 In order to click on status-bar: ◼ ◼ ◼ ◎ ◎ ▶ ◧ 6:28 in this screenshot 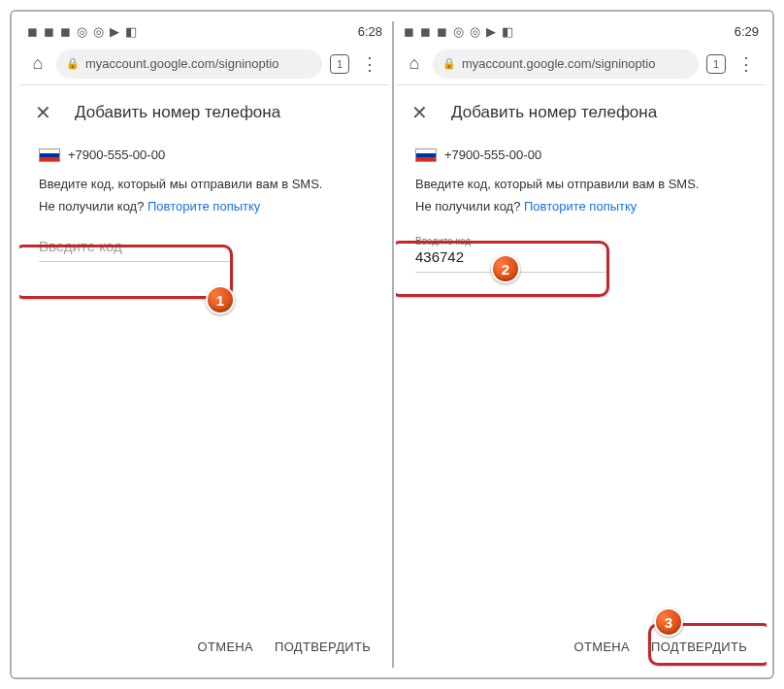, I will do `click(205, 31)`.